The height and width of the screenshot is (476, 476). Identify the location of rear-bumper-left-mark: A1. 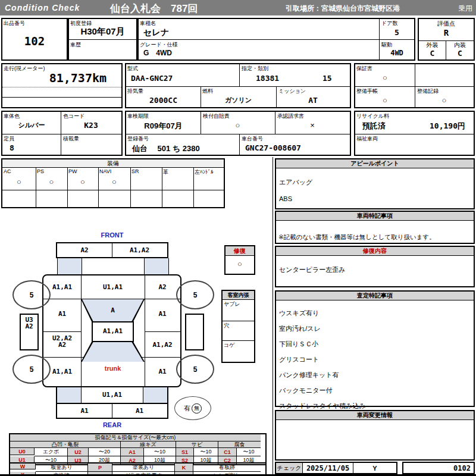
(84, 411).